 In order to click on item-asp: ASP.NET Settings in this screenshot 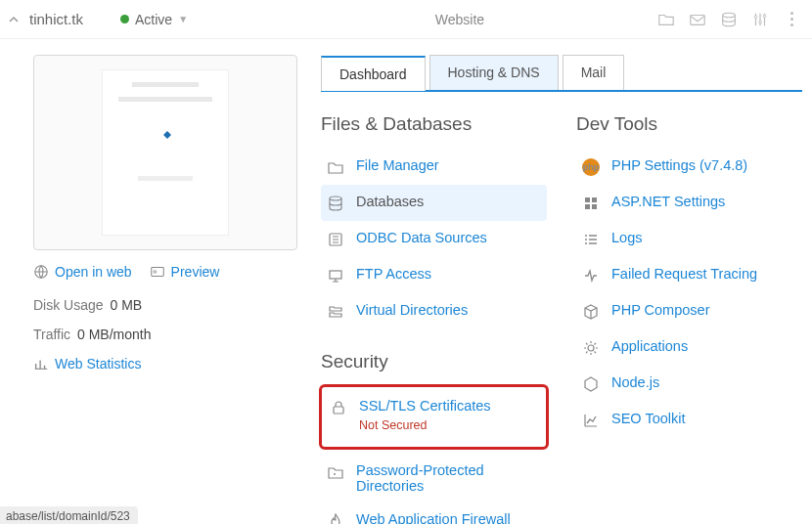, I will do `click(689, 203)`.